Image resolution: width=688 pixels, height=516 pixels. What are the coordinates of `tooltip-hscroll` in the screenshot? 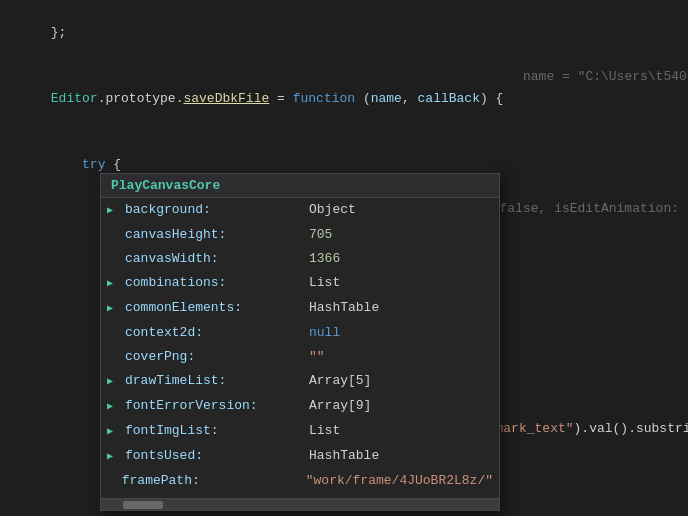 It's located at (300, 504).